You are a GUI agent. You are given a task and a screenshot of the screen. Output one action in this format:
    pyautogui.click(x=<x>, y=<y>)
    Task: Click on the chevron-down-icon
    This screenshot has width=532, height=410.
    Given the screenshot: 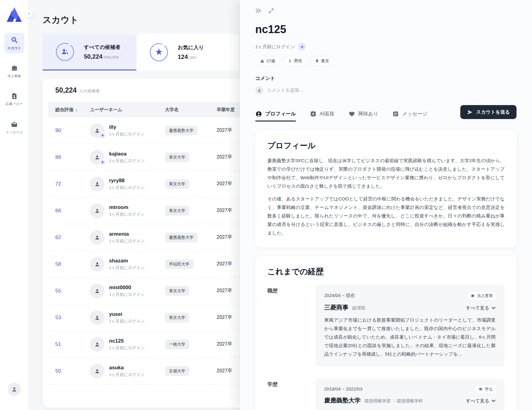 What is the action you would take?
    pyautogui.click(x=493, y=401)
    